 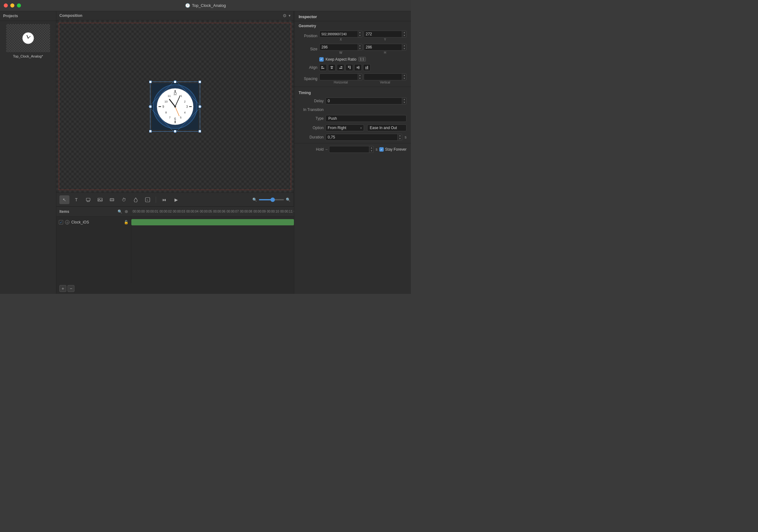 I want to click on select-tool: ↖, so click(x=64, y=200).